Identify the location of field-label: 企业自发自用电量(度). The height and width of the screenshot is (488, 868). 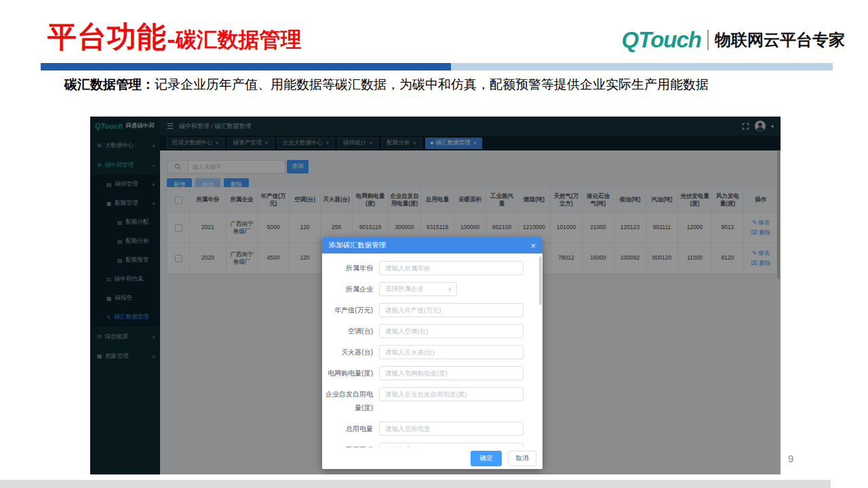
(351, 401).